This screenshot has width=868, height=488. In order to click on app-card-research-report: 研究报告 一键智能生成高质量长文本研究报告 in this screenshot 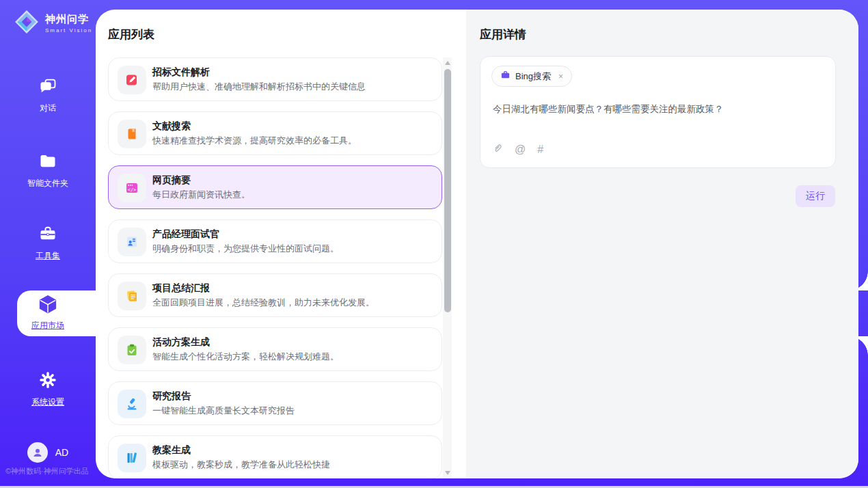, I will do `click(275, 403)`.